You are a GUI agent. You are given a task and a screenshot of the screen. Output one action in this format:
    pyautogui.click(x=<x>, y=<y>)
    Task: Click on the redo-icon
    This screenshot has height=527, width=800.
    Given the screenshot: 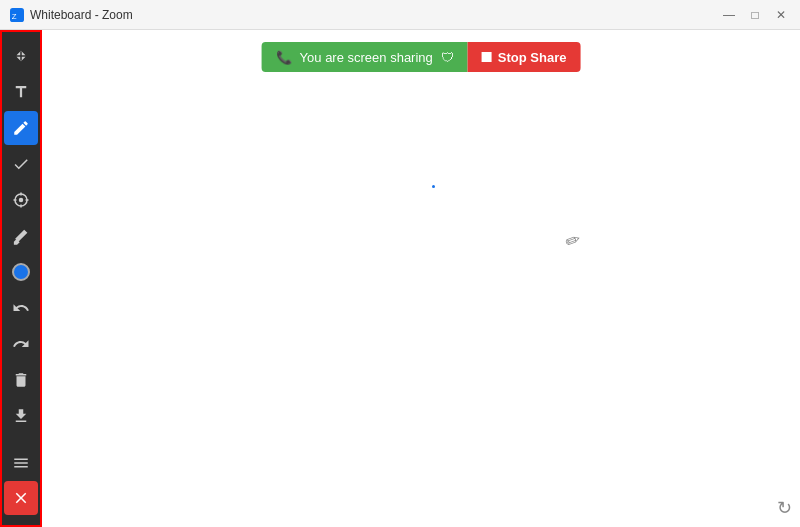 What is the action you would take?
    pyautogui.click(x=21, y=344)
    